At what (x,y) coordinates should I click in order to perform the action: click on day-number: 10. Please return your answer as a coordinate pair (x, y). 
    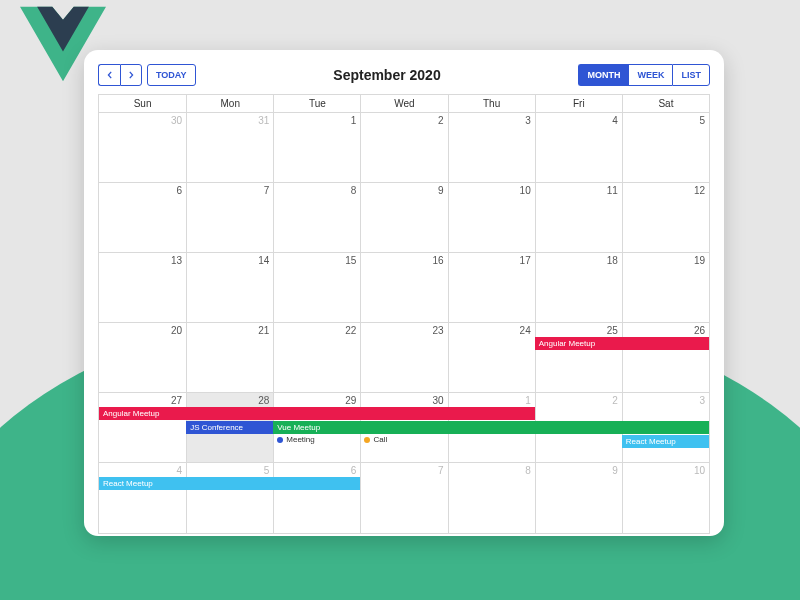
    Looking at the image, I should click on (700, 470).